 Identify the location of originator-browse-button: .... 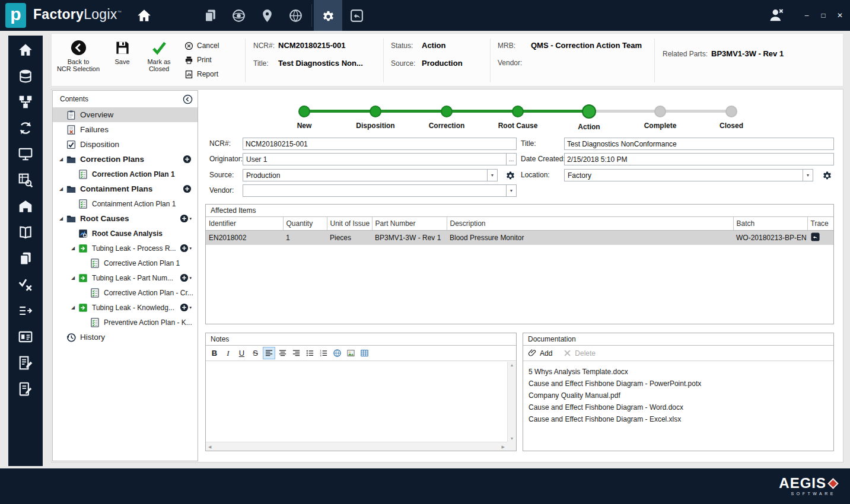
(511, 159).